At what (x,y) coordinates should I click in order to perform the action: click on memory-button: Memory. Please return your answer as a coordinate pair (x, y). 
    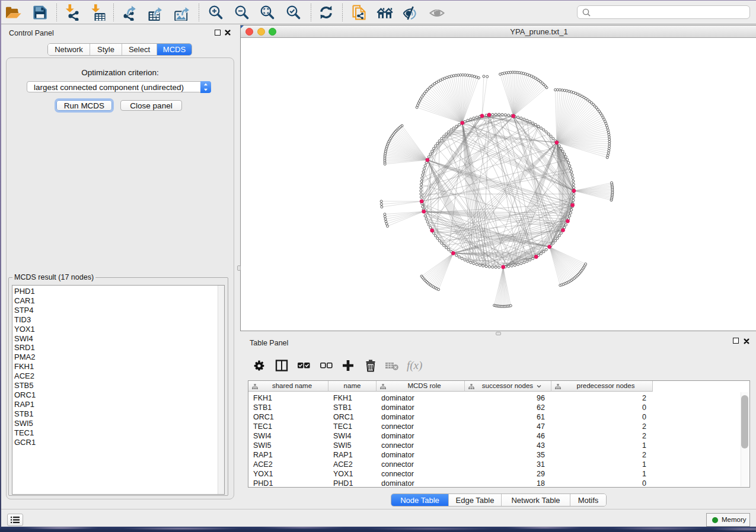
    Looking at the image, I should click on (728, 520).